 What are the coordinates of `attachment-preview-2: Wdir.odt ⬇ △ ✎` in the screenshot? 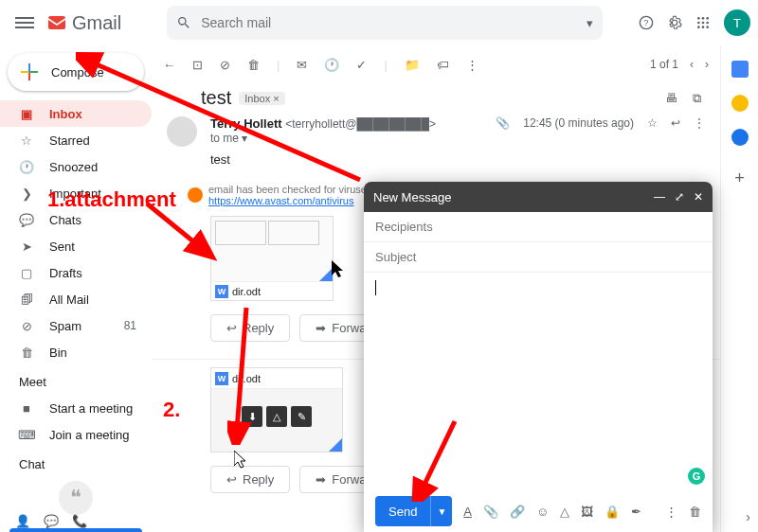 It's located at (277, 410).